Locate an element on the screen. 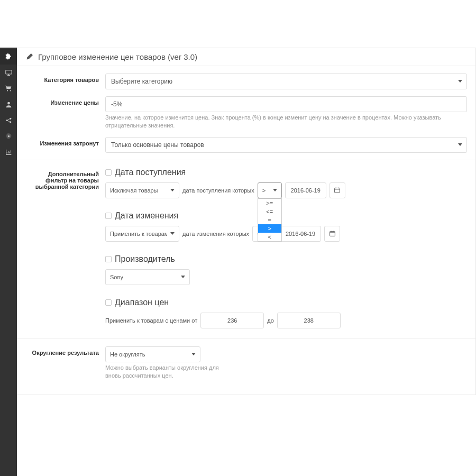 The image size is (476, 476). sidebar is located at coordinates (8, 262).